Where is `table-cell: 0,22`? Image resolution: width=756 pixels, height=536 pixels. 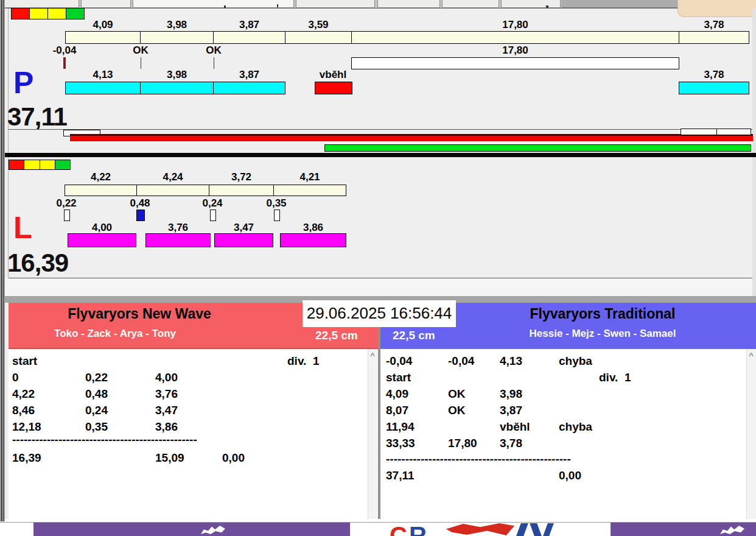
table-cell: 0,22 is located at coordinates (96, 378).